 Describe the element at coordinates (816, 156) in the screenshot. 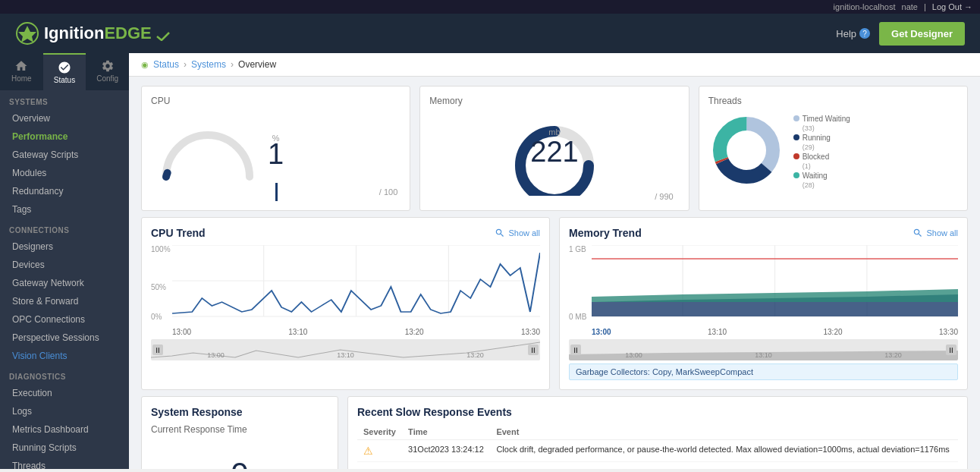

I see `legend-label-blocked: Blocked` at that location.